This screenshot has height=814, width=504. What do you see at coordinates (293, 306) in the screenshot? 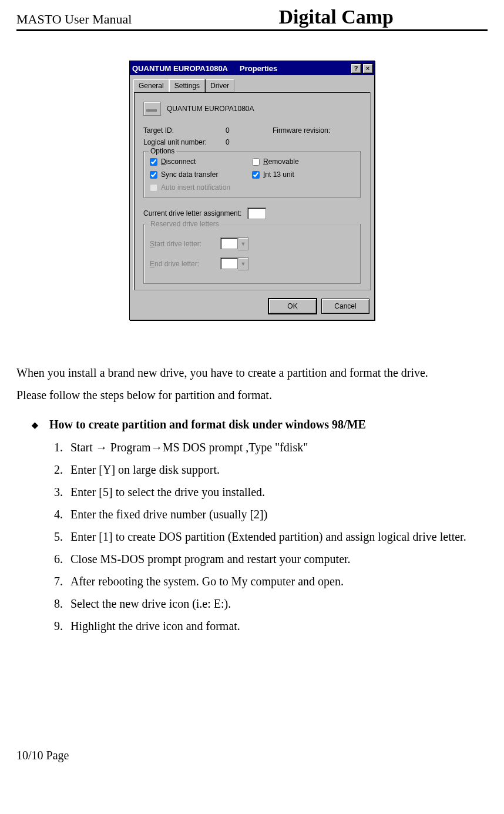
I see `ok-button: OK` at bounding box center [293, 306].